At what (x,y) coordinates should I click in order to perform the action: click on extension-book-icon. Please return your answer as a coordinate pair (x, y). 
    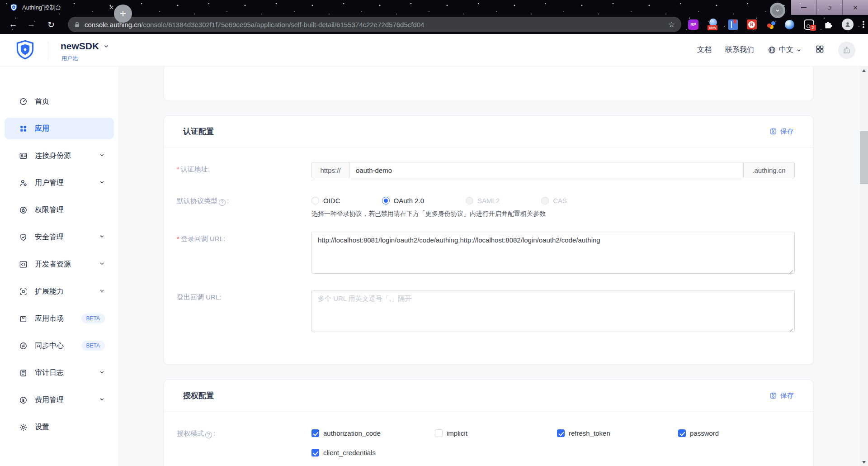
    Looking at the image, I should click on (733, 24).